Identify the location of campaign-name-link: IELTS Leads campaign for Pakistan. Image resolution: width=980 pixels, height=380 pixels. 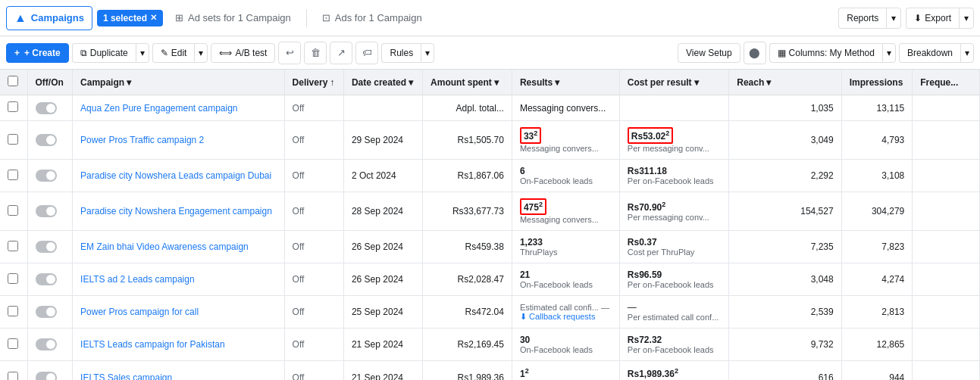
(153, 344).